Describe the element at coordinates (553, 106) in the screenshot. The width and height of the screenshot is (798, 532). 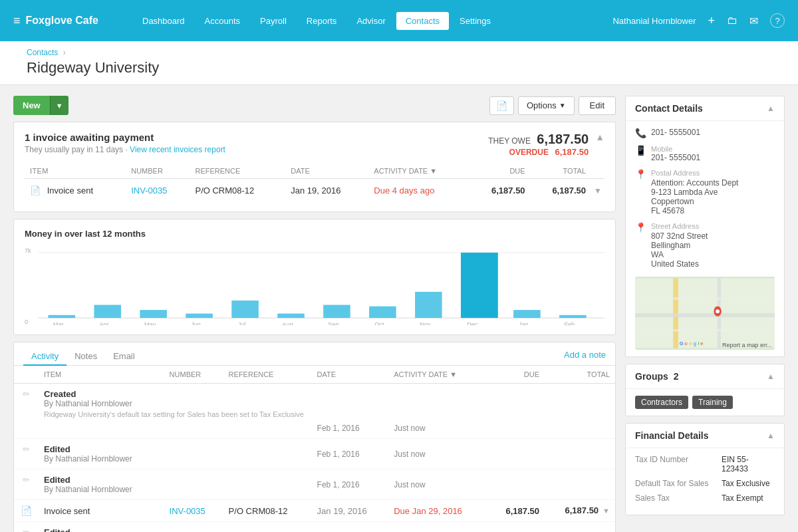
I see `right-buttons: 📄 Options ▼ Edit` at that location.